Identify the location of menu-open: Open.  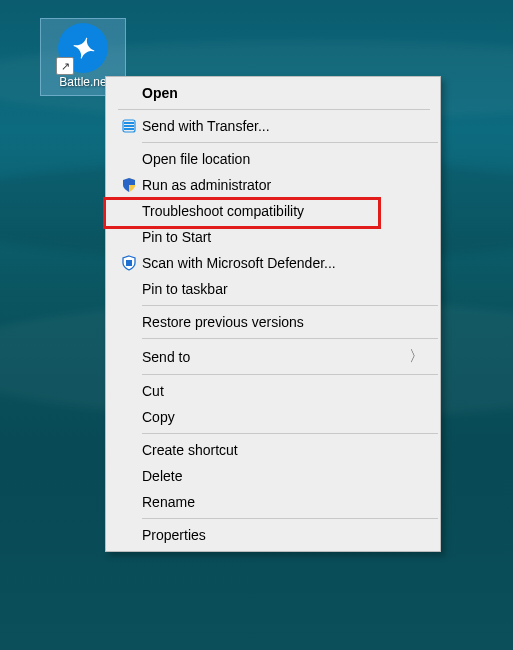
(273, 93).